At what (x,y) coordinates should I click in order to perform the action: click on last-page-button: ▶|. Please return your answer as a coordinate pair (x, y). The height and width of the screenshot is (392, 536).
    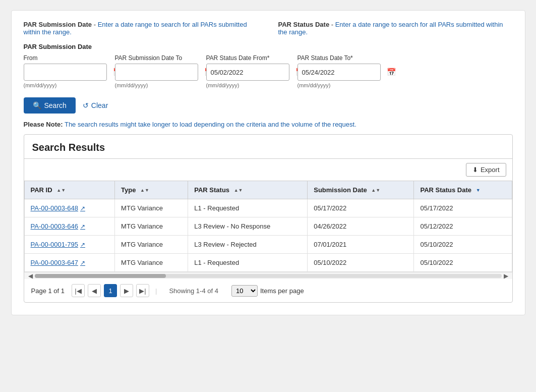
    Looking at the image, I should click on (143, 291).